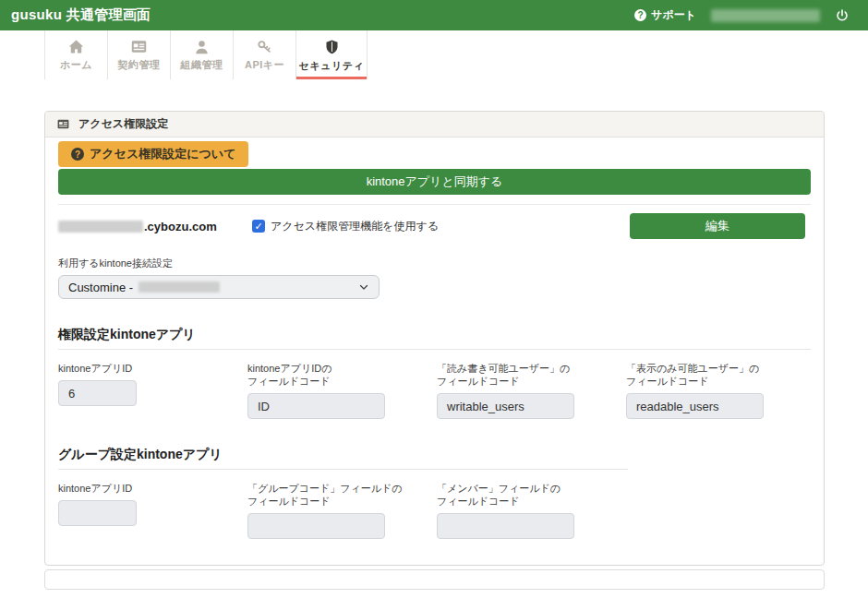  I want to click on field-kintone-app-id: kintoneアプリID 6, so click(153, 390).